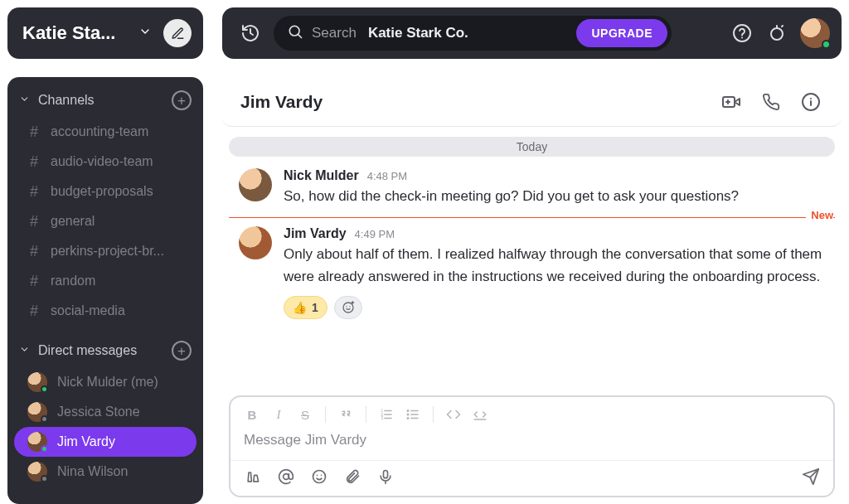  I want to click on toggle-formatting-button, so click(253, 477).